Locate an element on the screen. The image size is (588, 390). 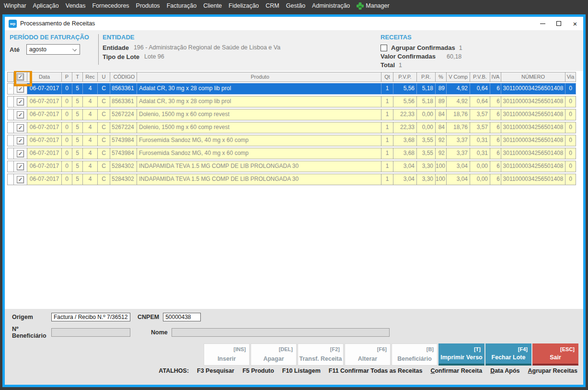
cell-rec: 4 is located at coordinates (90, 179).